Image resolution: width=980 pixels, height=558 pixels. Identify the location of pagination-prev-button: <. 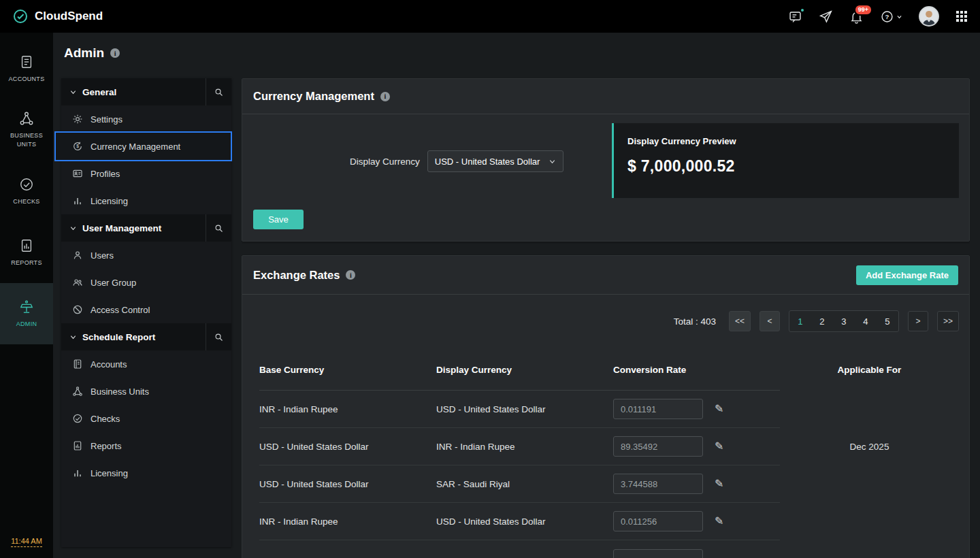
(770, 321).